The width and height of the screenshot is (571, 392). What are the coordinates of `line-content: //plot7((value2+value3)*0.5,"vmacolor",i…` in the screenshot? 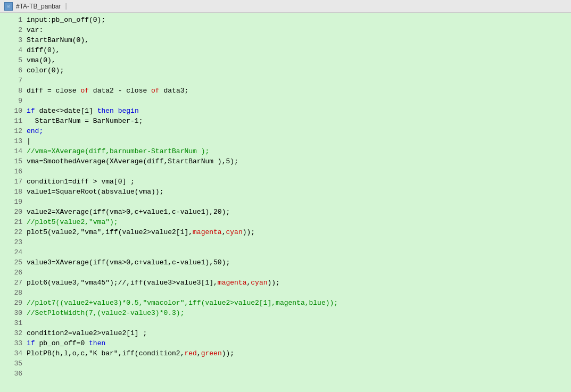 It's located at (299, 303).